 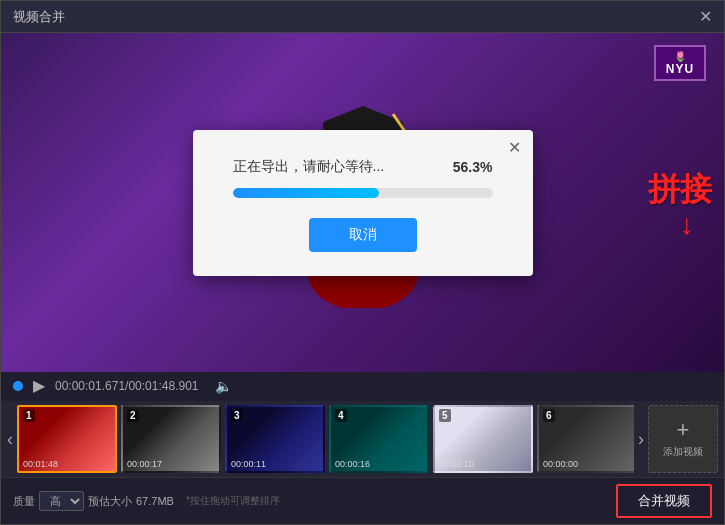 What do you see at coordinates (683, 452) in the screenshot?
I see `add-video-label: 添加视频` at bounding box center [683, 452].